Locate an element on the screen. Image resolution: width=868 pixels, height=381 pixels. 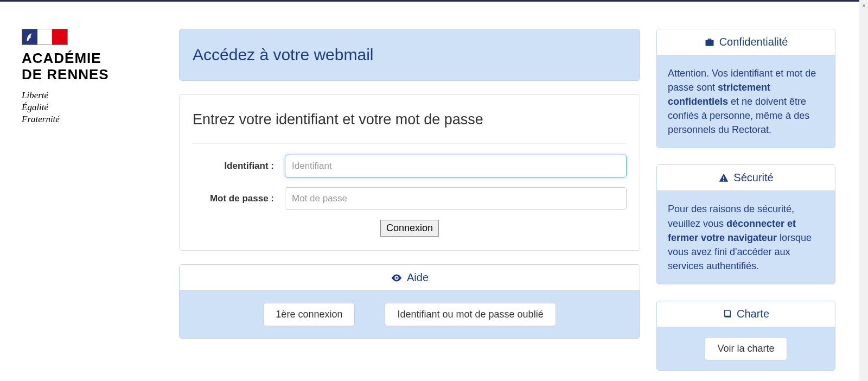
connexion-button: Connexion is located at coordinates (410, 228).